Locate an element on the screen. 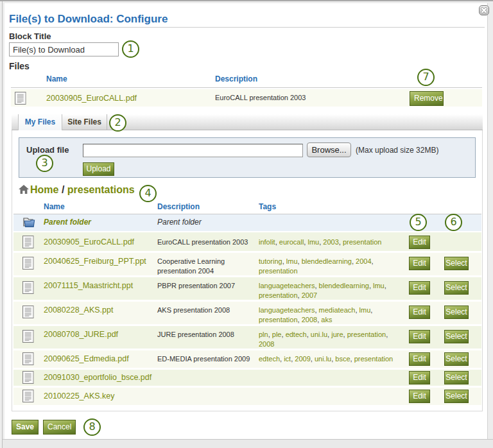  file-name-link: 20100225_AKS.key is located at coordinates (80, 396).